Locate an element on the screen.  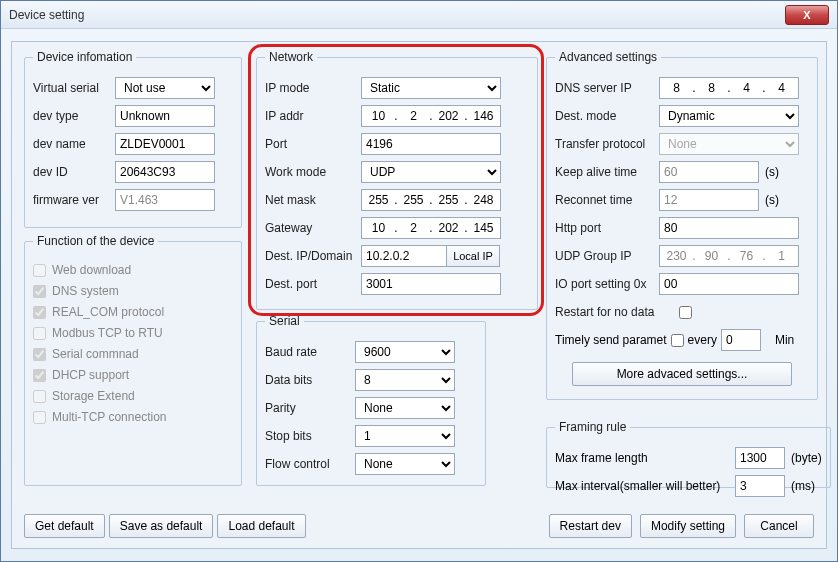
reconnect-input is located at coordinates (709, 200).